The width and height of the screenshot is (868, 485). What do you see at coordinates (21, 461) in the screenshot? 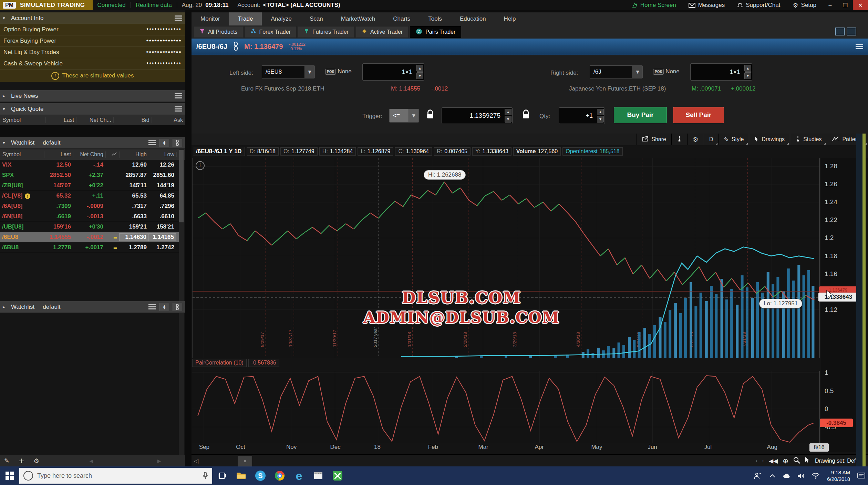
I see `add-icon: +` at bounding box center [21, 461].